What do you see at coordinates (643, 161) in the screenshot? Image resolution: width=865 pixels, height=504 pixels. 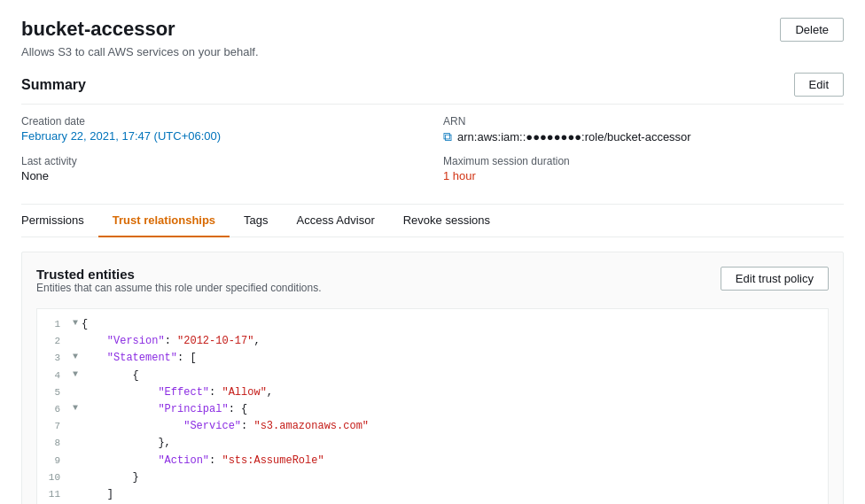 I see `max-session-label: Maximum session duration` at bounding box center [643, 161].